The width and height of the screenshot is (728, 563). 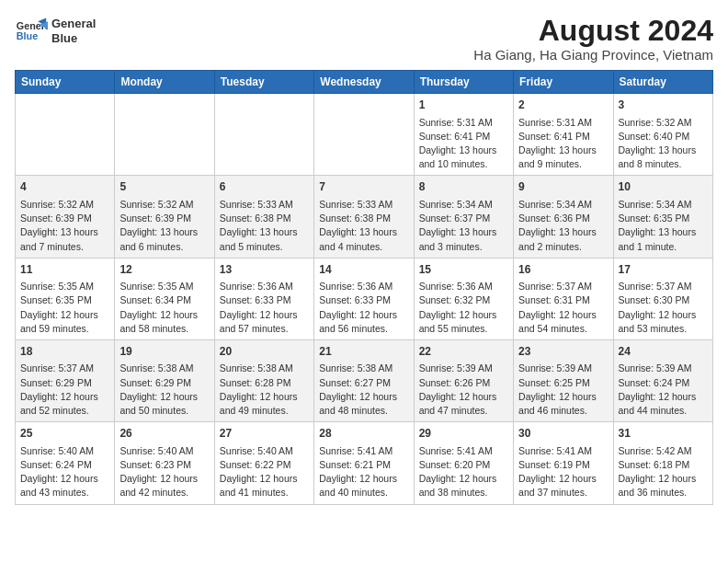 I want to click on day-info: Sunset: 6:27 PM, so click(x=364, y=383).